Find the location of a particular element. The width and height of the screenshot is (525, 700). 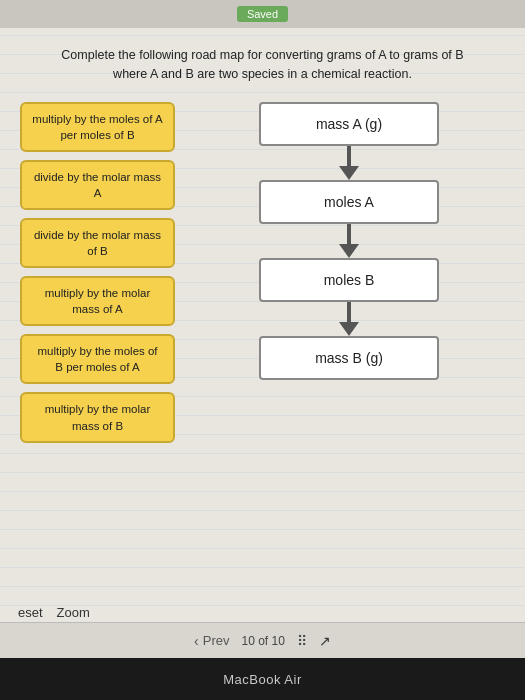

grid-icon: ⠿ is located at coordinates (302, 641).